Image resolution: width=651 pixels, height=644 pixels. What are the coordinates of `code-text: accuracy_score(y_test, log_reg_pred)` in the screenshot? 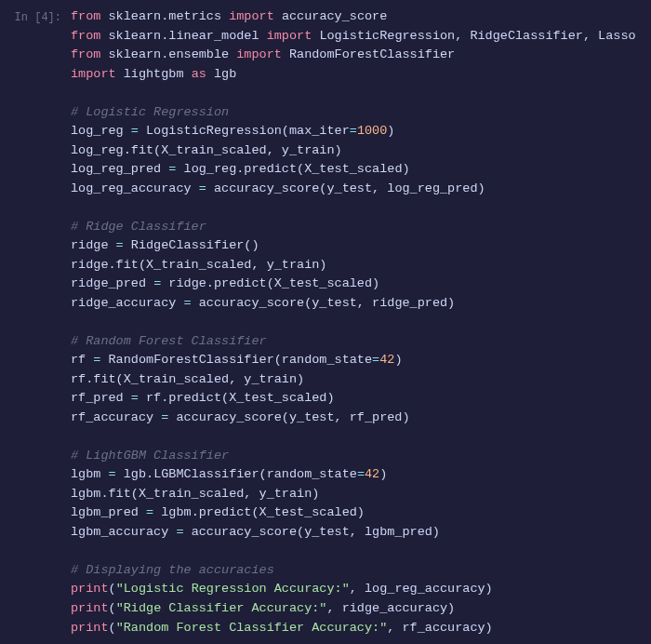 It's located at (346, 188).